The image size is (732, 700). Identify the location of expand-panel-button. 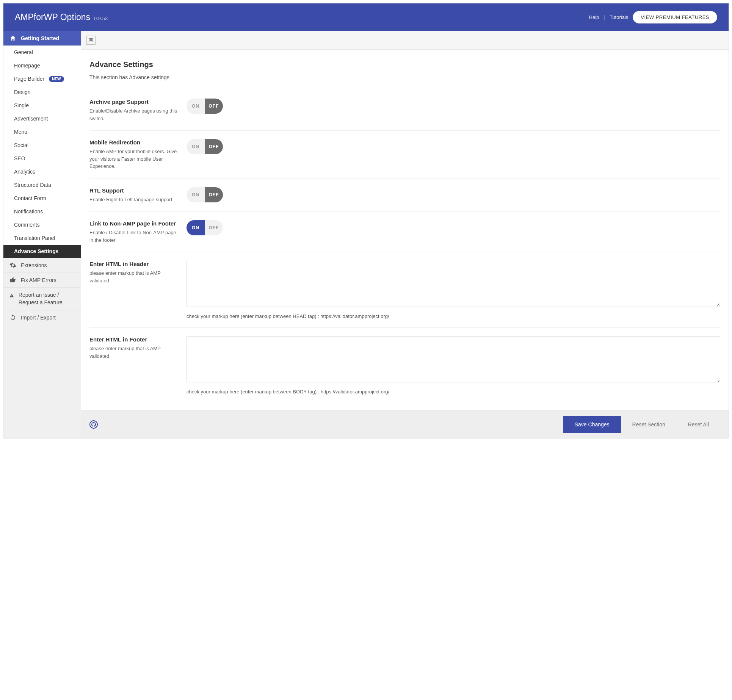
(91, 40).